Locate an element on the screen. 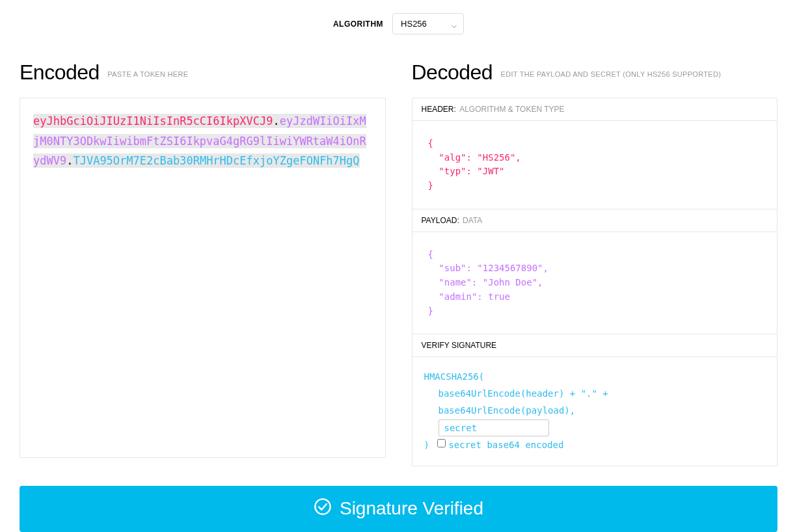 The width and height of the screenshot is (797, 532). token-signature-segment: TJVA95OrM7E2cBab30RMHrHDcEfxjoYZgeFONFh7… is located at coordinates (216, 161).